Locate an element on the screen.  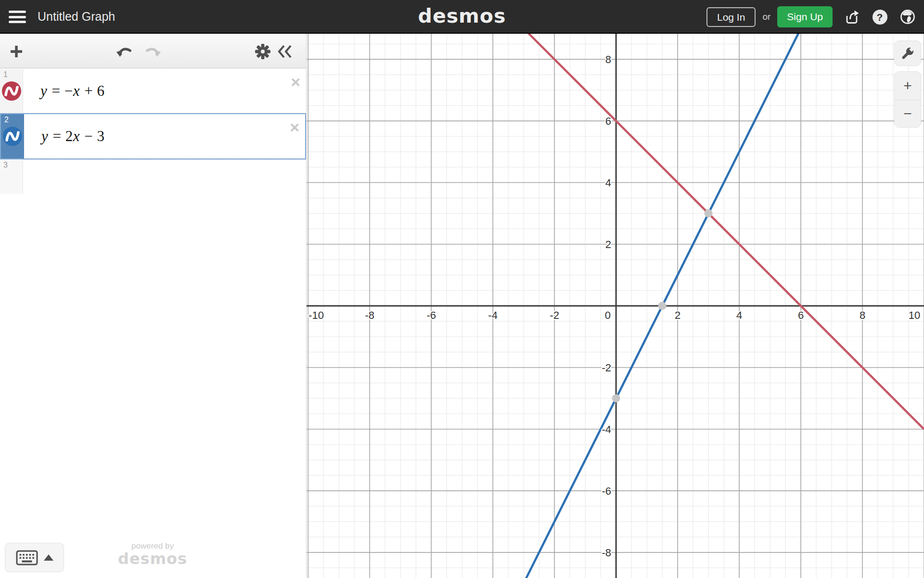
add-expression-button is located at coordinates (16, 52).